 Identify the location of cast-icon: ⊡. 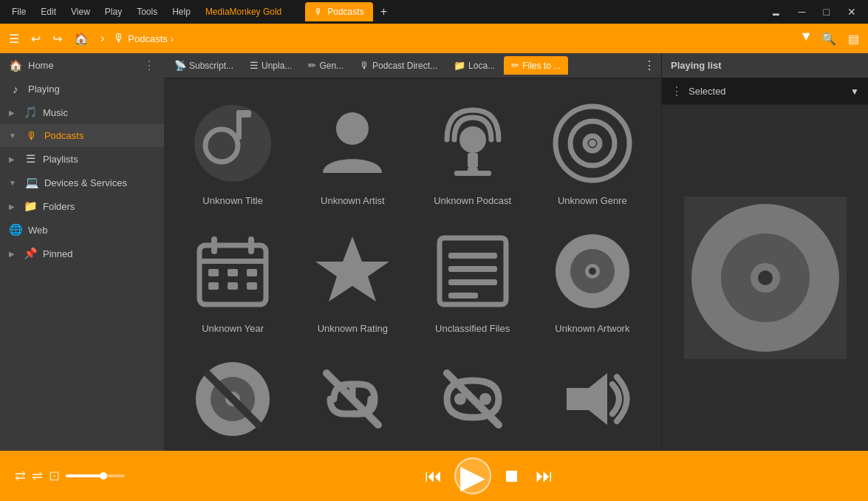
(55, 476).